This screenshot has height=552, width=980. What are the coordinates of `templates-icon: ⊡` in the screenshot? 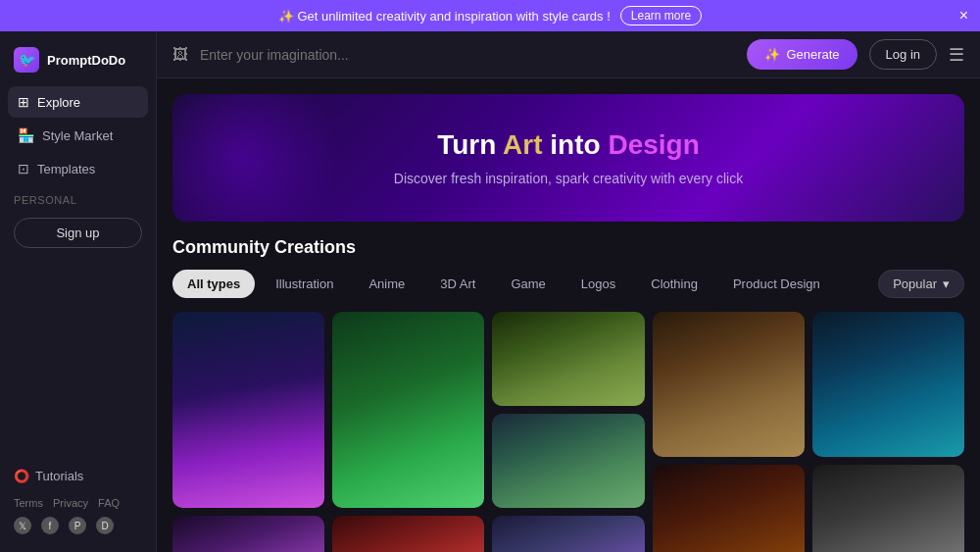 It's located at (24, 169).